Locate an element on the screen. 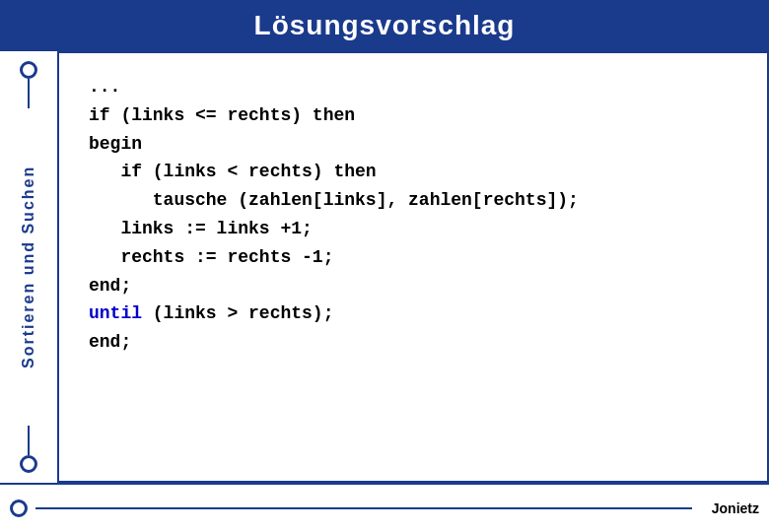 This screenshot has height=532, width=769. sidebar-line-bottom is located at coordinates (29, 440).